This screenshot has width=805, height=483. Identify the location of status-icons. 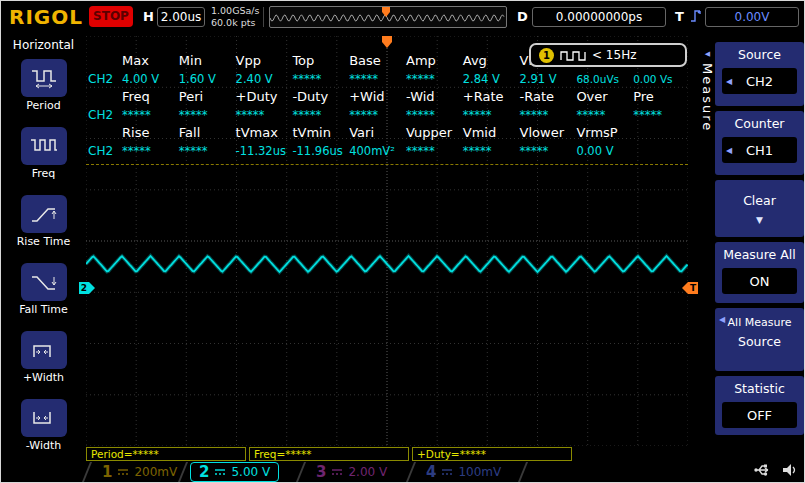
(778, 470).